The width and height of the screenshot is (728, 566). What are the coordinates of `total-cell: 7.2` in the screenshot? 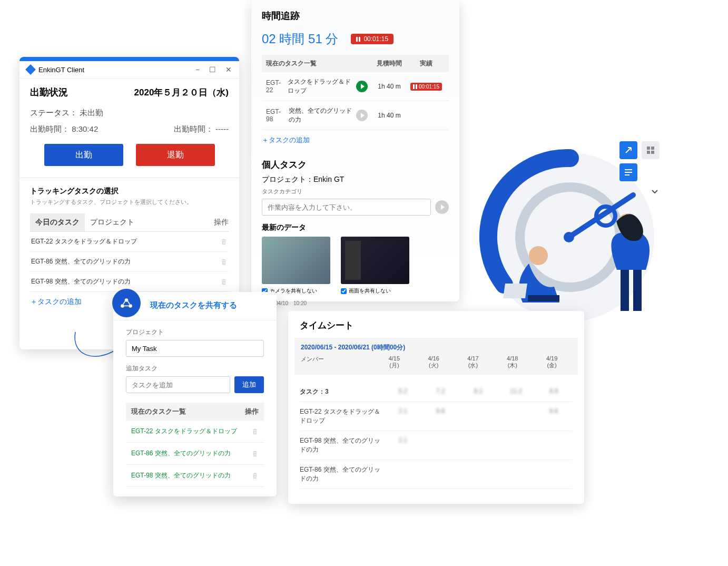 It's located at (441, 392).